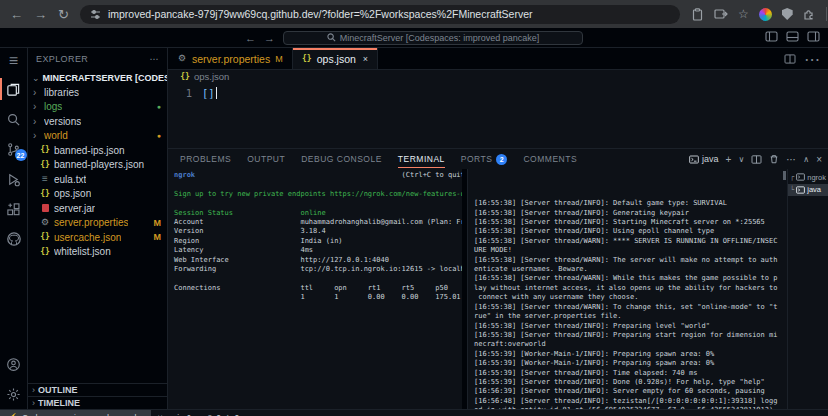  I want to click on kill-terminal-trash-icon, so click(774, 159).